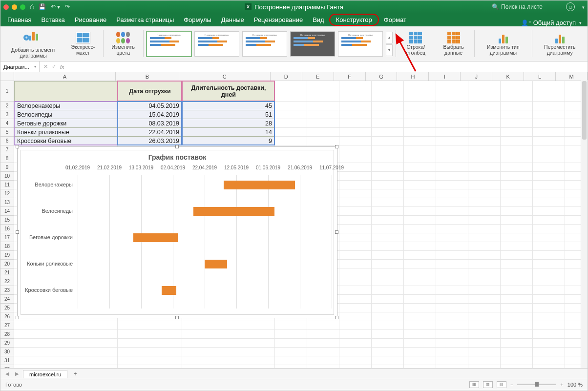 The width and height of the screenshot is (588, 391). I want to click on column-header: G, so click(382, 77).